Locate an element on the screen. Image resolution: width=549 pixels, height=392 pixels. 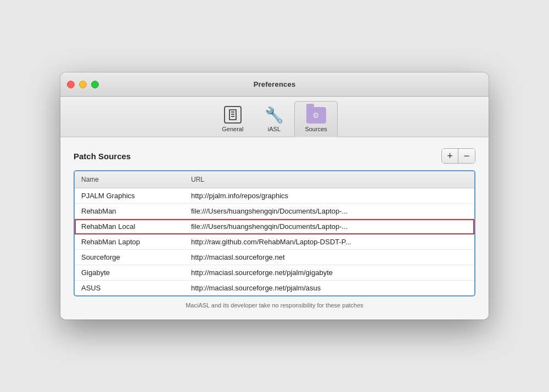
cell-name: ASUS is located at coordinates (130, 288).